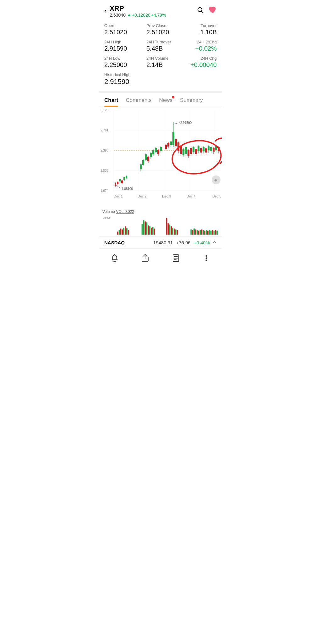  What do you see at coordinates (160, 242) in the screenshot?
I see `bottom-ticker: NASDAQ 19480.91 +76.96 +0.40%` at bounding box center [160, 242].